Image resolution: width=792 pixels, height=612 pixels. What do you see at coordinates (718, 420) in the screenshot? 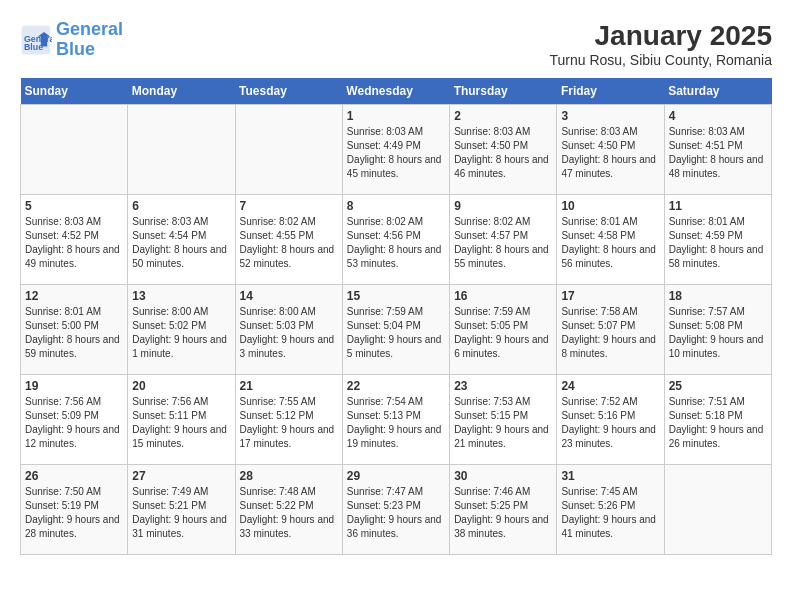
I see `day-cell: 25Sunrise: 7:51 AM Sunset: 5:18 PM Dayli…` at bounding box center [718, 420].